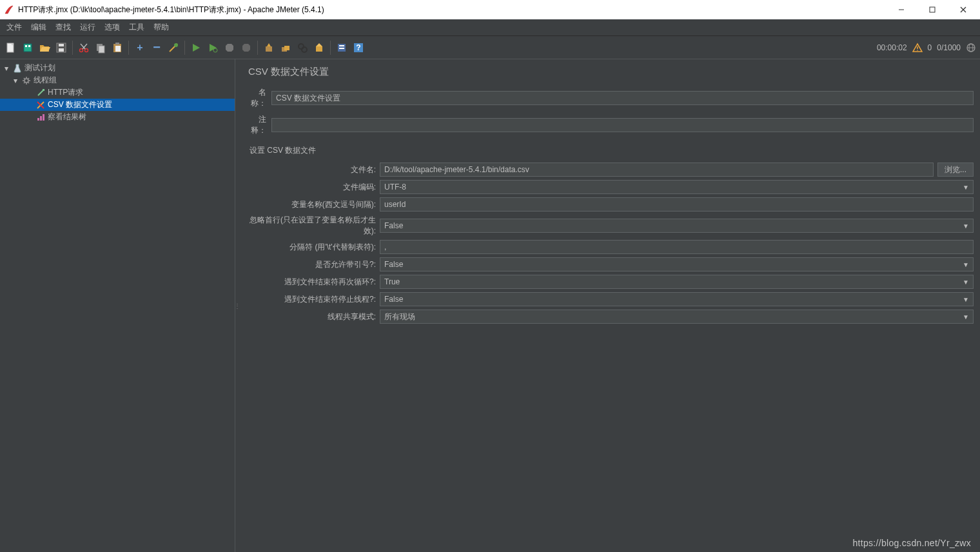 This screenshot has height=552, width=980. I want to click on name-label: 名称：, so click(260, 98).